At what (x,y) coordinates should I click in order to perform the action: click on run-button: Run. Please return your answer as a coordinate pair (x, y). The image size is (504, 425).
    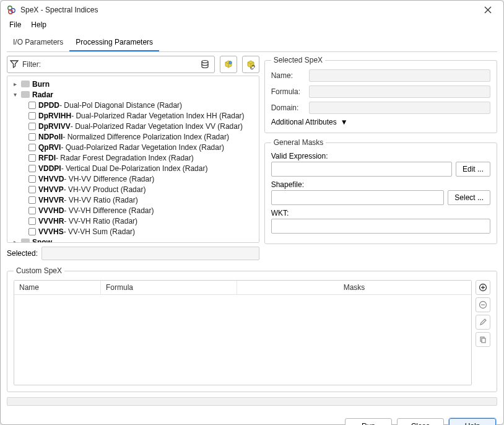
    Looking at the image, I should click on (368, 421).